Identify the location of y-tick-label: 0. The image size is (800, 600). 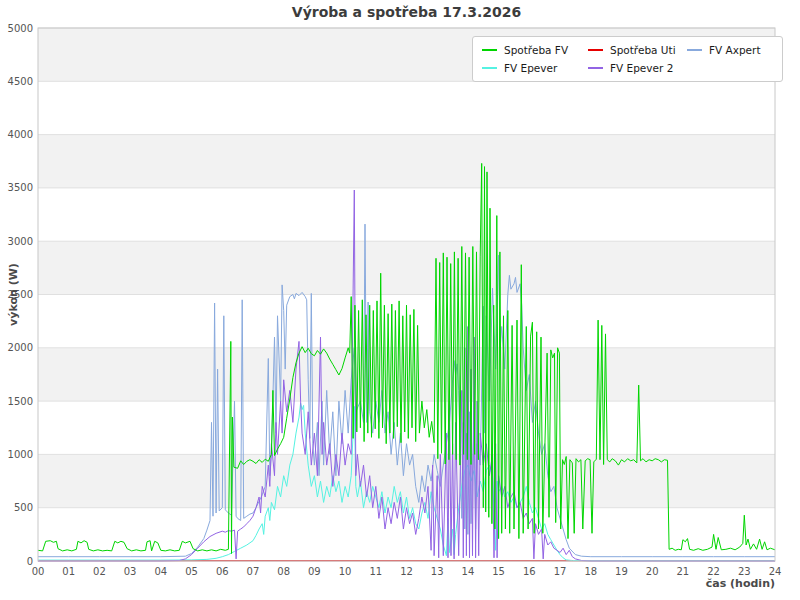
(30, 562).